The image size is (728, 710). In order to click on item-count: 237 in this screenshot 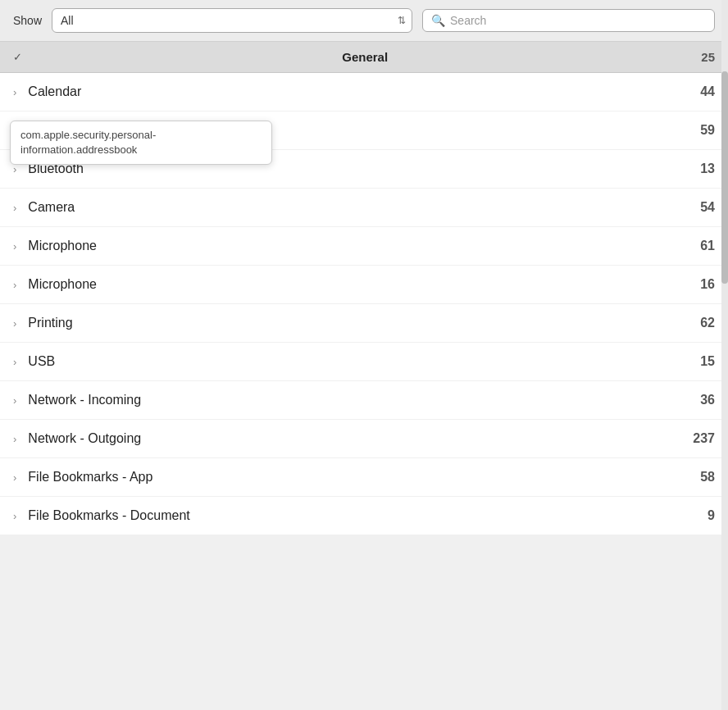, I will do `click(698, 439)`.